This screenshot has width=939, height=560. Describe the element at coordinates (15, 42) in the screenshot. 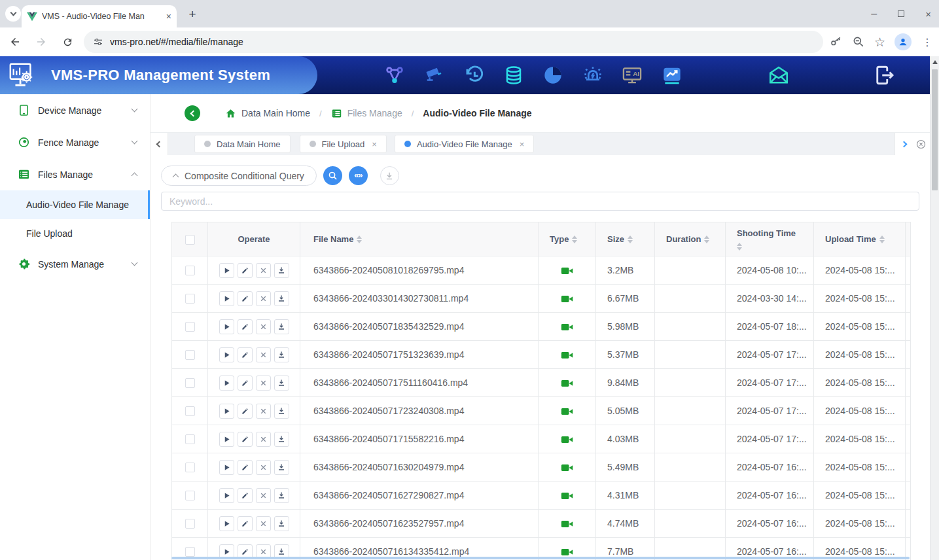

I see `back-icon` at that location.